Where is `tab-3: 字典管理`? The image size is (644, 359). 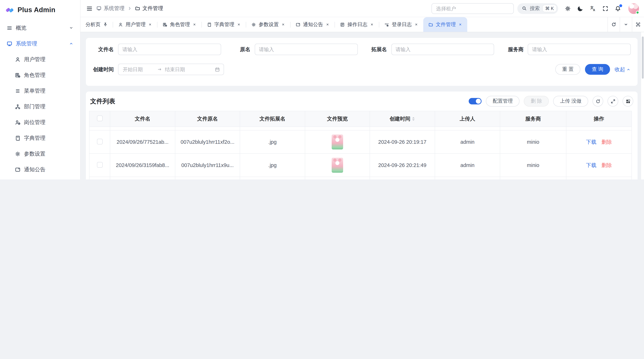 tab-3: 字典管理 is located at coordinates (224, 24).